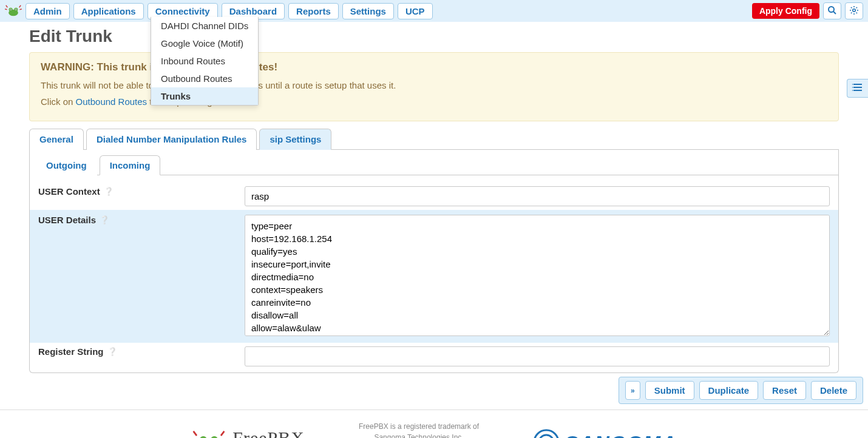  Describe the element at coordinates (537, 357) in the screenshot. I see `input-register-string` at that location.